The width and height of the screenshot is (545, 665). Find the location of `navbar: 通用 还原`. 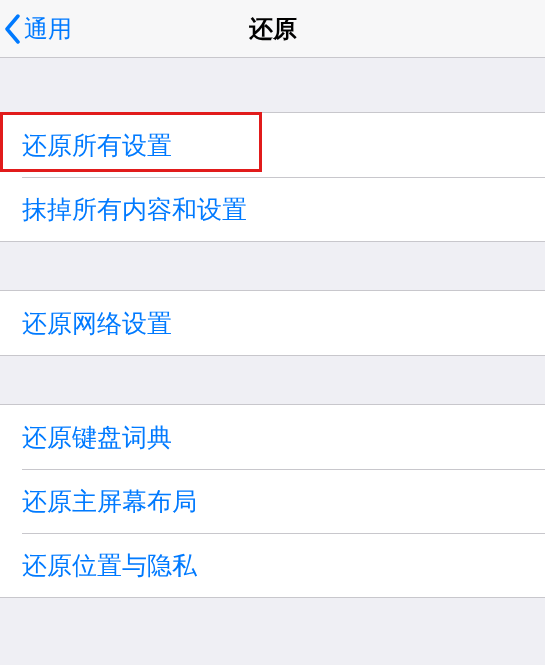

navbar: 通用 还原 is located at coordinates (272, 29).